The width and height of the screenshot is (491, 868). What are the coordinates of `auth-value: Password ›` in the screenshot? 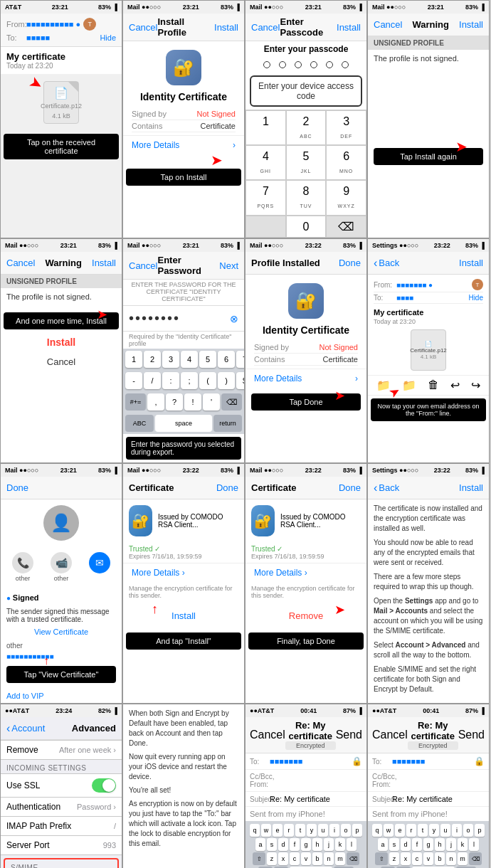 It's located at (97, 807).